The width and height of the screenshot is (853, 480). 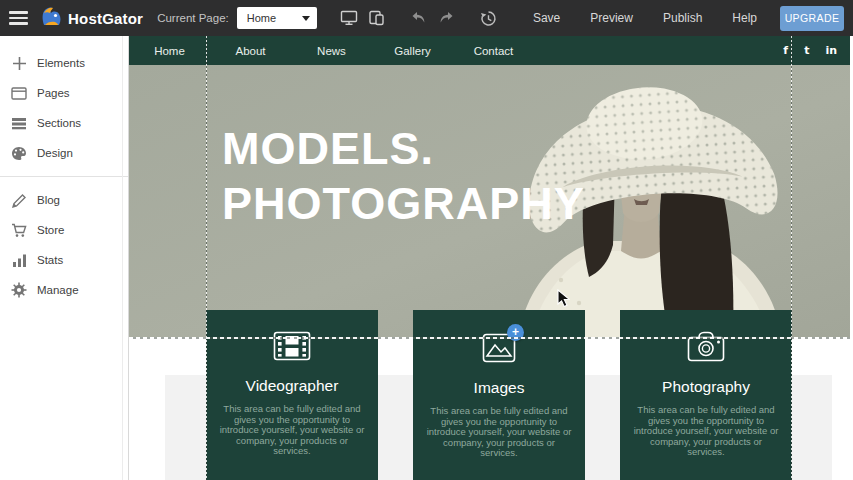 What do you see at coordinates (292, 346) in the screenshot?
I see `film-icon` at bounding box center [292, 346].